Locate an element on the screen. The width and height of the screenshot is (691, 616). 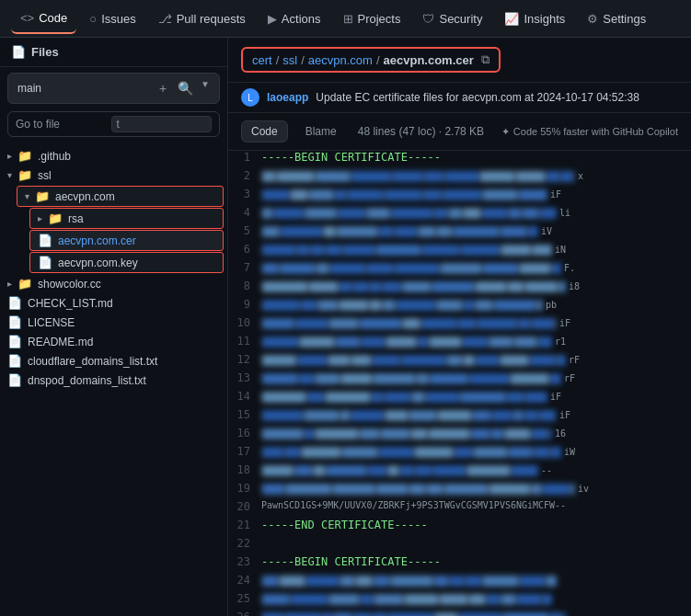
security-icon: 🛡 is located at coordinates (429, 18).